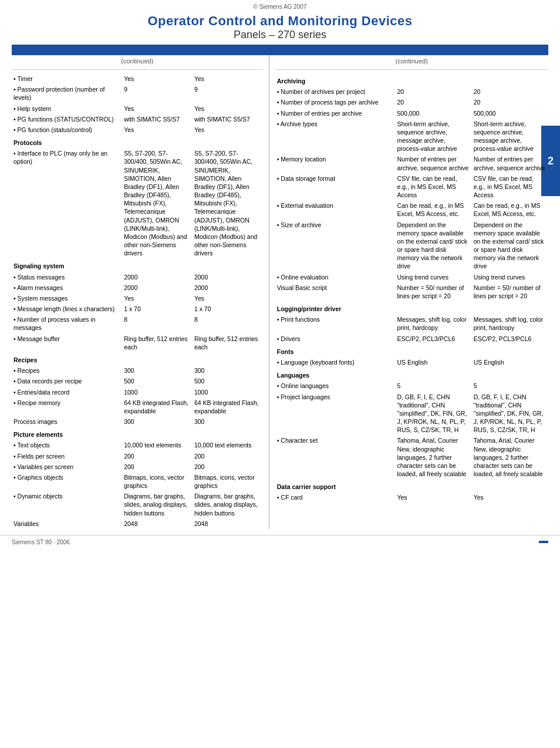 Image resolution: width=560 pixels, height=748 pixels. What do you see at coordinates (433, 277) in the screenshot?
I see `row-val1: Using trend curves` at bounding box center [433, 277].